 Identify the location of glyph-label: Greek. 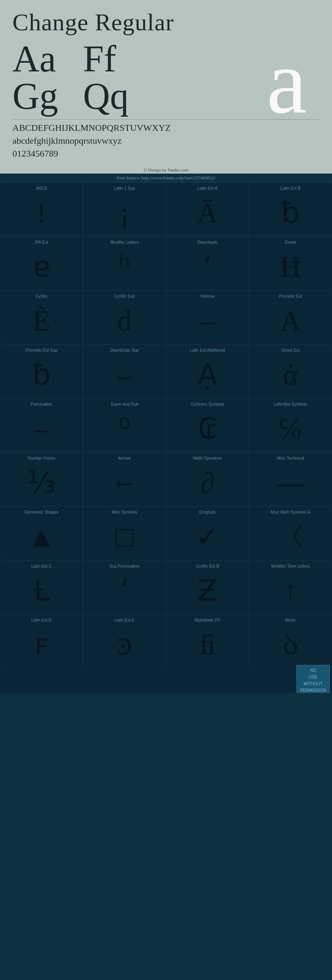
(290, 243).